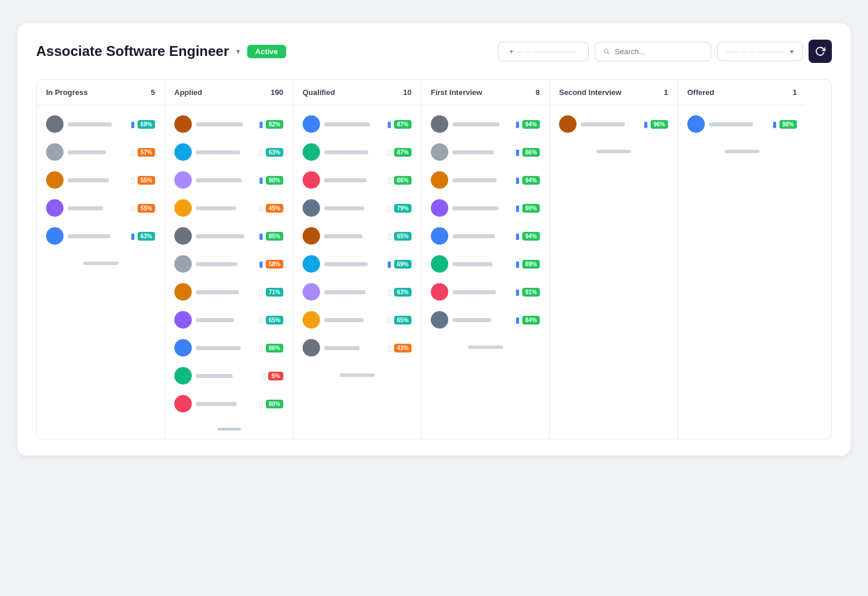 The width and height of the screenshot is (868, 596). Describe the element at coordinates (100, 152) in the screenshot. I see `list-item: ▯ 57%` at that location.